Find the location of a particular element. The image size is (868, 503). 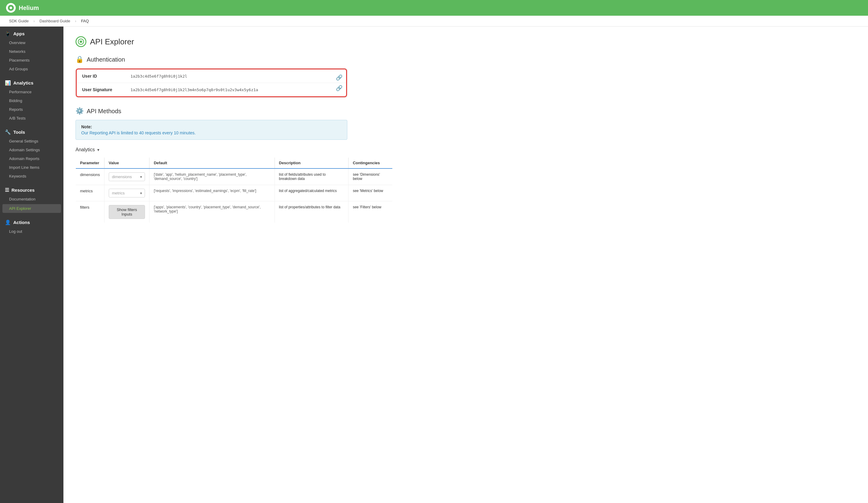

col-description: Description is located at coordinates (311, 163).